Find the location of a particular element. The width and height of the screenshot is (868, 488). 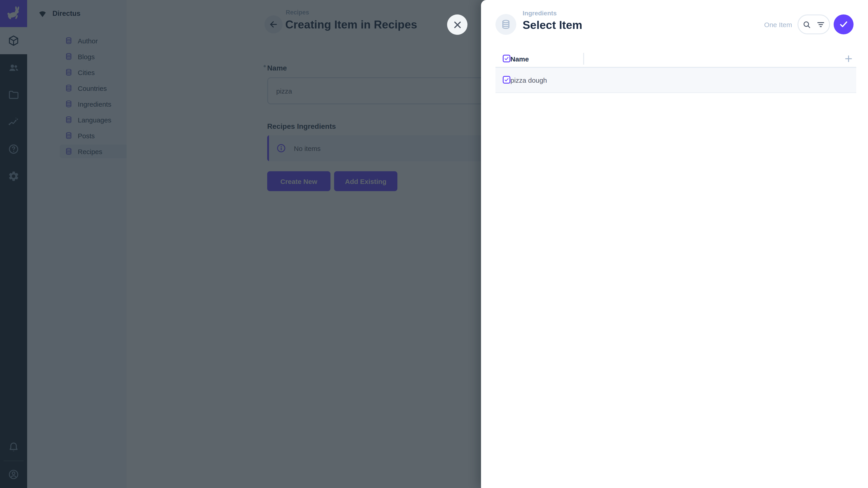

drawer-close-button is located at coordinates (457, 25).